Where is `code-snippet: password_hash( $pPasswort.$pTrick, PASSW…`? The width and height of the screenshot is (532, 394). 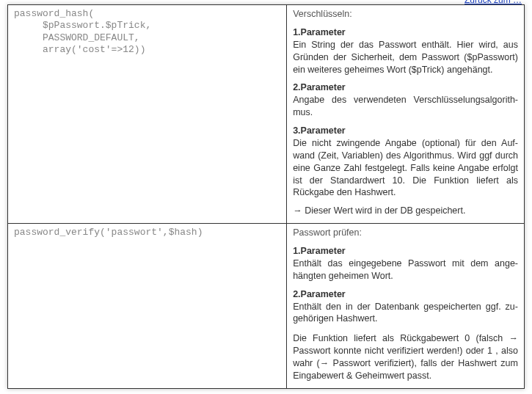
code-snippet: password_hash( $pPasswort.$pTrick, PASSW… is located at coordinates (147, 32).